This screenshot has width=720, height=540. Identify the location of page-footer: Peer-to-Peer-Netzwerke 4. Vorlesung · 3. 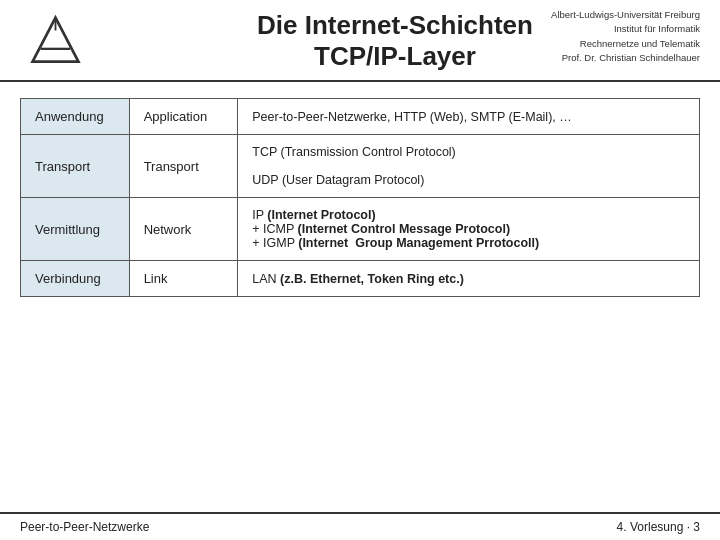
(360, 526).